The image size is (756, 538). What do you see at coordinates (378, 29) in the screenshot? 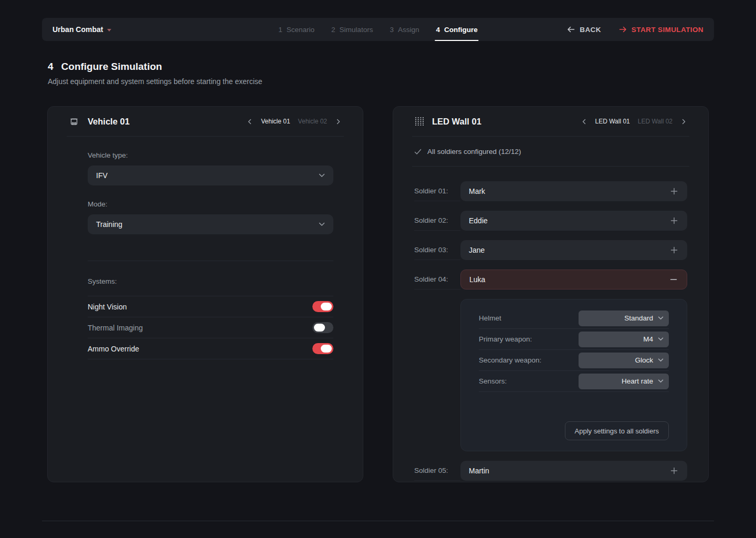
I see `wizard-steps: 1 Scenario 2 Simulators 3 Assign 4 Confi…` at bounding box center [378, 29].